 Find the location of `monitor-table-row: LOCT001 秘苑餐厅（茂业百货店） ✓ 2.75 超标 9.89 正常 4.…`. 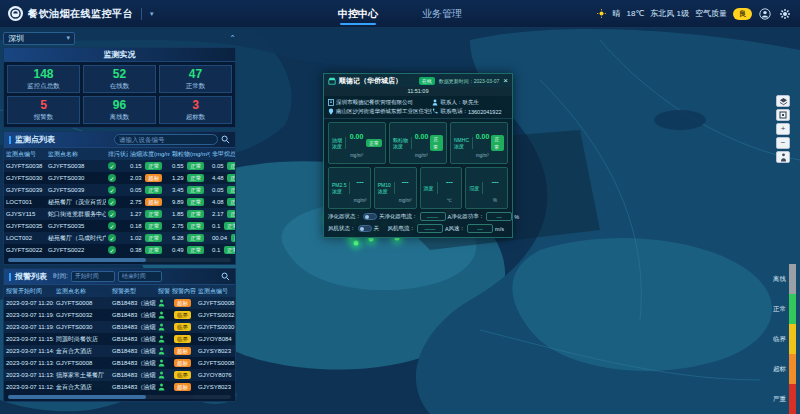

monitor-table-row: LOCT001 秘苑餐厅（茂业百货店） ✓ 2.75 超标 9.89 正常 4.… is located at coordinates (120, 202).